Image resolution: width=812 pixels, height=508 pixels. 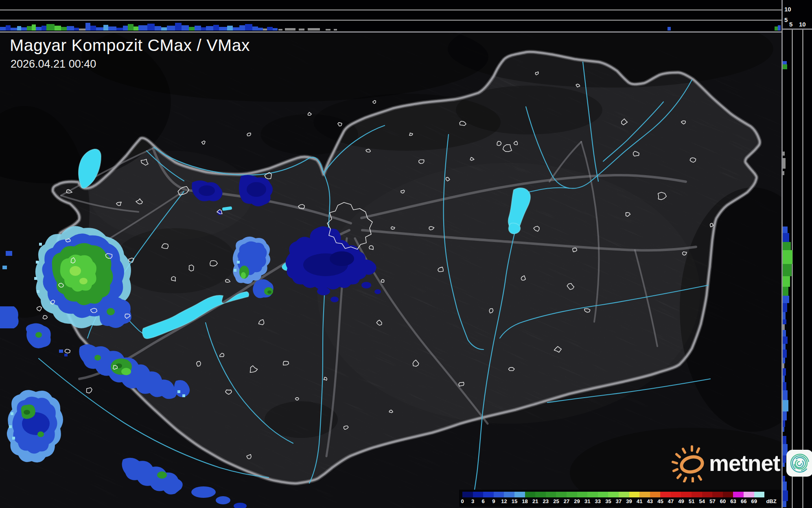 I want to click on colorbar-tick-label: 15, so click(x=514, y=502).